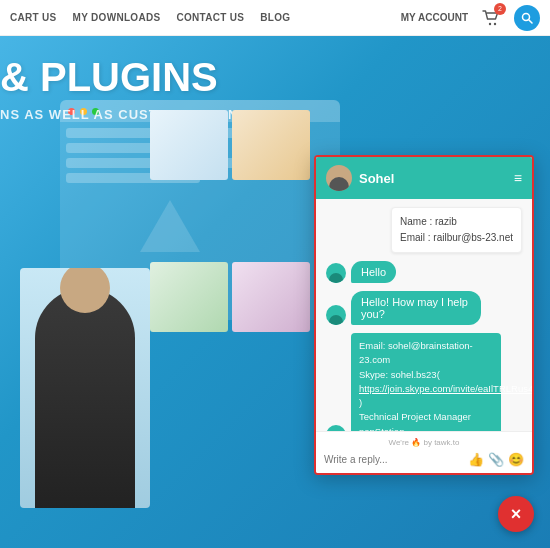  Describe the element at coordinates (416, 308) in the screenshot. I see `chat-bubble-2: Hello! How may I help you?` at that location.